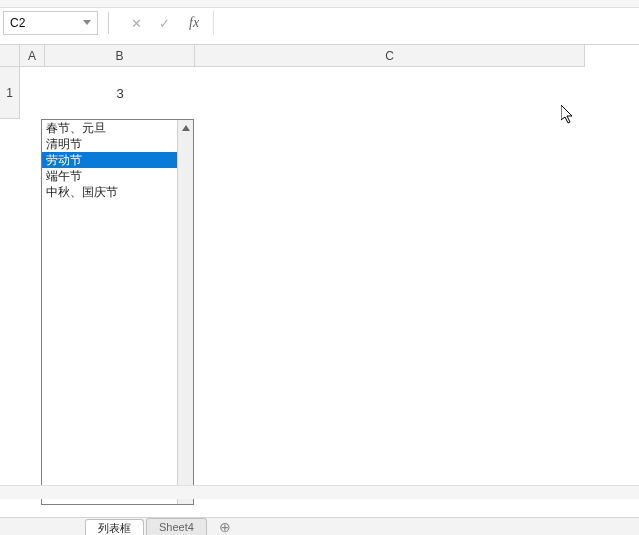 This screenshot has width=639, height=535. I want to click on list-item: 劳动节, so click(110, 160).